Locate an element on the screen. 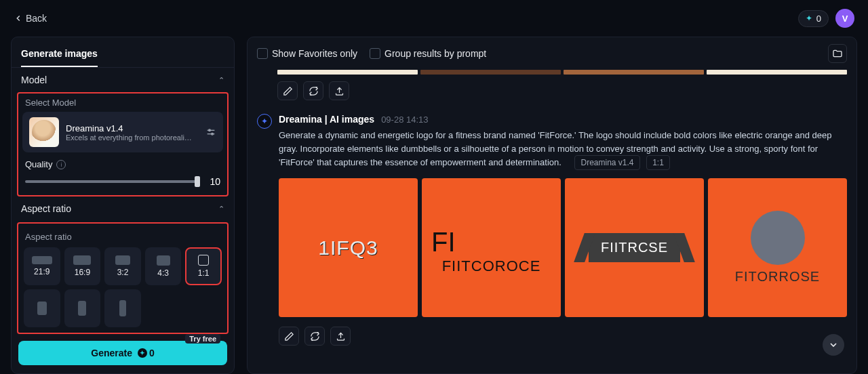  model-section-header: Model ⌃ is located at coordinates (123, 78).